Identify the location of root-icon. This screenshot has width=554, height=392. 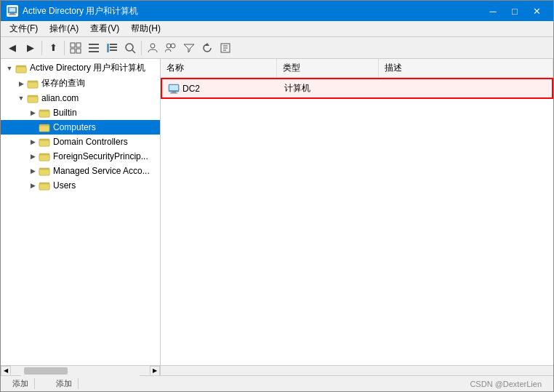
(21, 68).